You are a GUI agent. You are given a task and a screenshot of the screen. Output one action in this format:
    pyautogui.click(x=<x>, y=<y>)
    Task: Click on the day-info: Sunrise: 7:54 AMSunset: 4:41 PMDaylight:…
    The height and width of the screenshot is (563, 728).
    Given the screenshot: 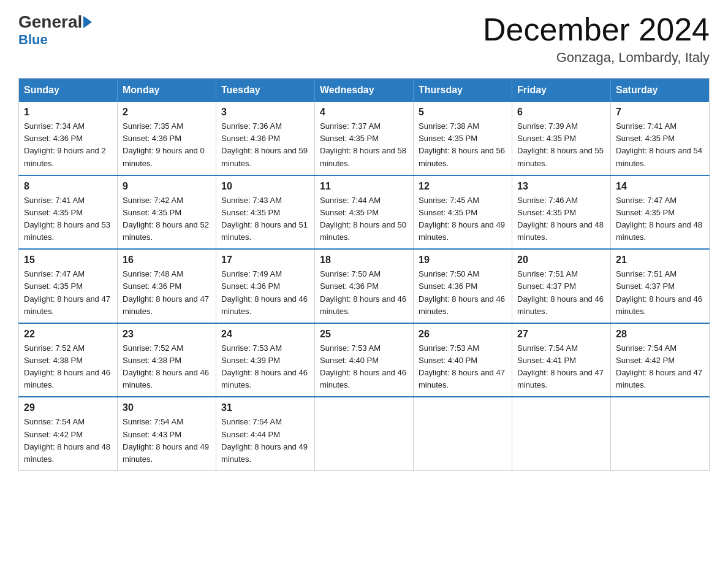 What is the action you would take?
    pyautogui.click(x=561, y=367)
    